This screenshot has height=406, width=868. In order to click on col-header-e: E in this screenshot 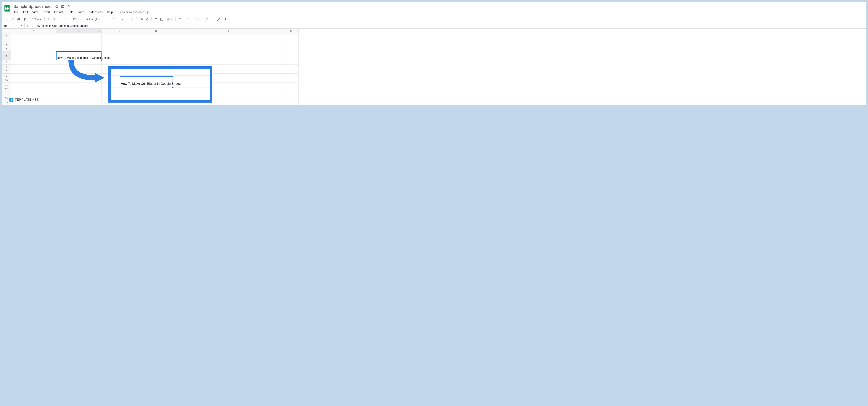, I will do `click(193, 31)`.